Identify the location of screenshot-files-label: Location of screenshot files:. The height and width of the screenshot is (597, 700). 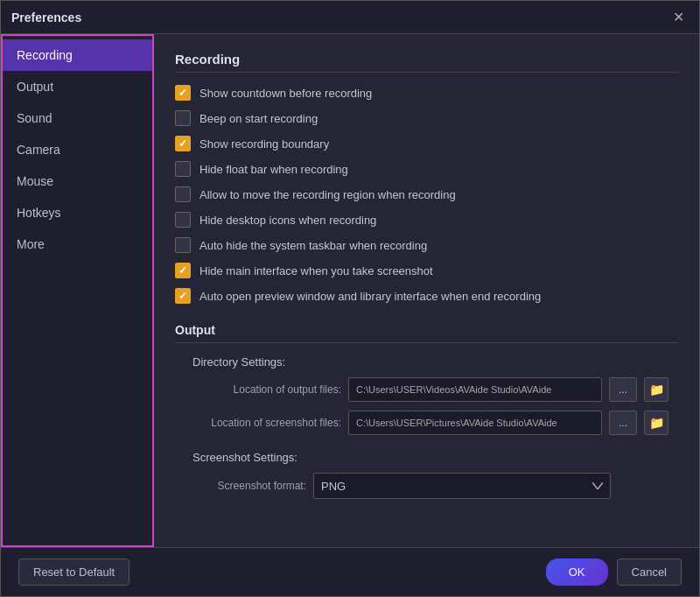
(267, 423).